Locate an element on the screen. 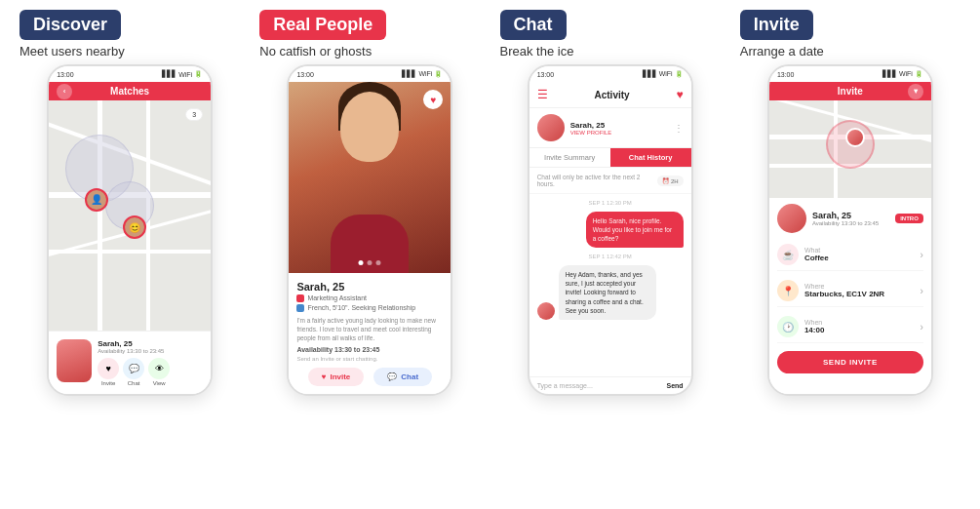  phone-invite: 13:00 ▋▋▋ WiFi 🔋 Invite ▾ is located at coordinates (850, 230).